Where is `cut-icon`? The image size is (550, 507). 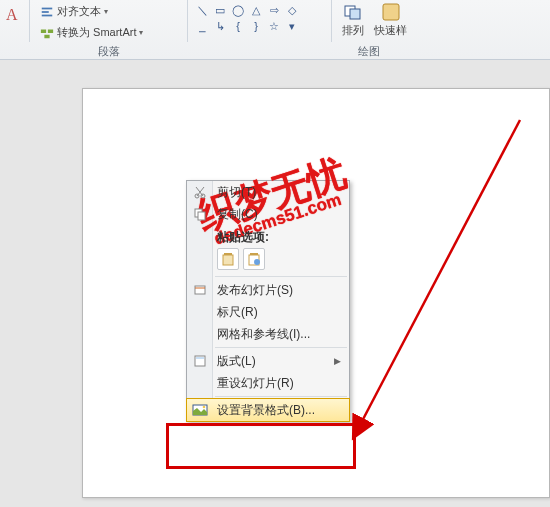 cut-icon is located at coordinates (200, 192).